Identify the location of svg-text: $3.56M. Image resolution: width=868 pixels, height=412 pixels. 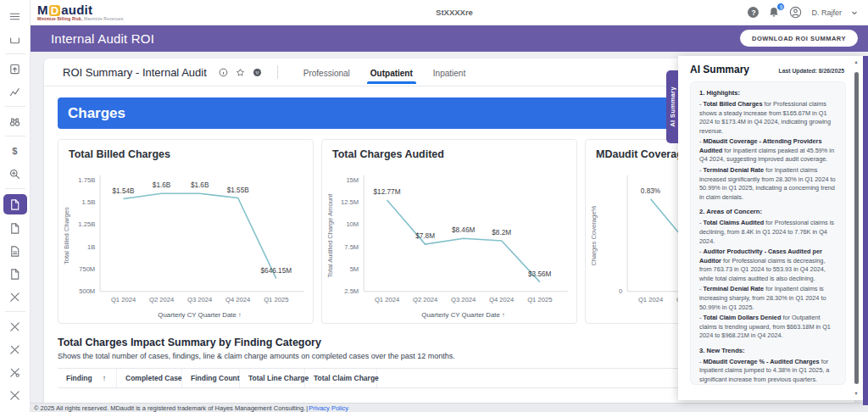
(540, 275).